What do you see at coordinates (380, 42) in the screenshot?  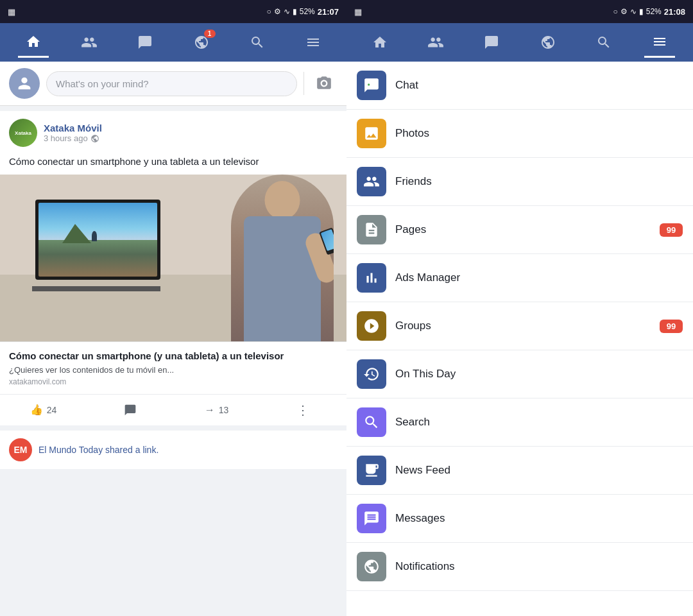 I see `nav-home-right` at bounding box center [380, 42].